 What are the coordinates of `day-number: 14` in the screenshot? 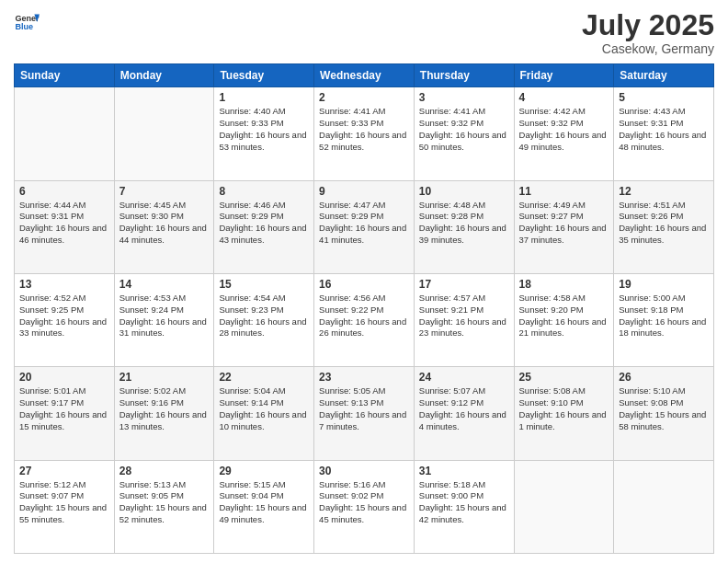 It's located at (165, 284).